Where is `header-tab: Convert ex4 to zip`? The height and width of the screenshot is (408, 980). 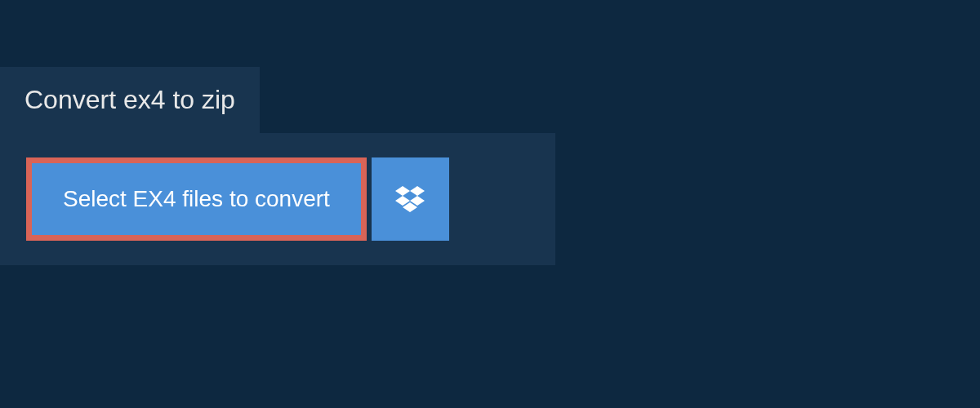
header-tab: Convert ex4 to zip is located at coordinates (130, 100).